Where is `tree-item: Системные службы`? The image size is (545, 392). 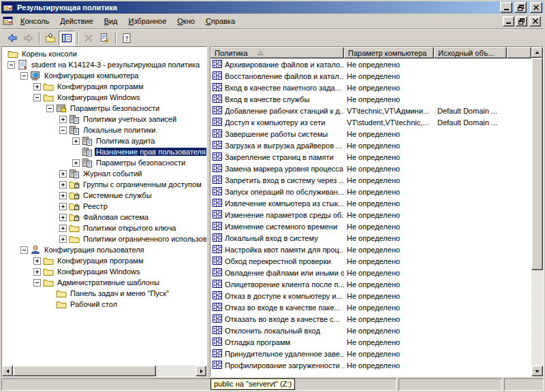
tree-item: Системные службы is located at coordinates (104, 195).